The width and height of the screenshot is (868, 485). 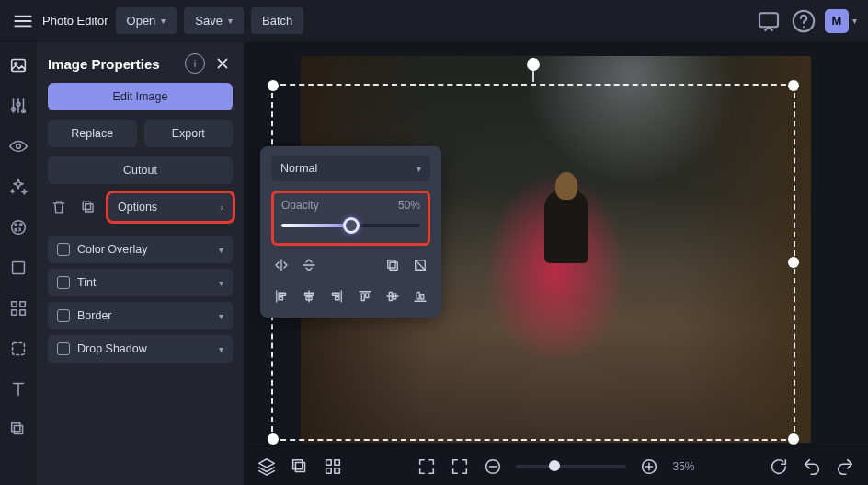 I want to click on tool-strip, so click(x=18, y=263).